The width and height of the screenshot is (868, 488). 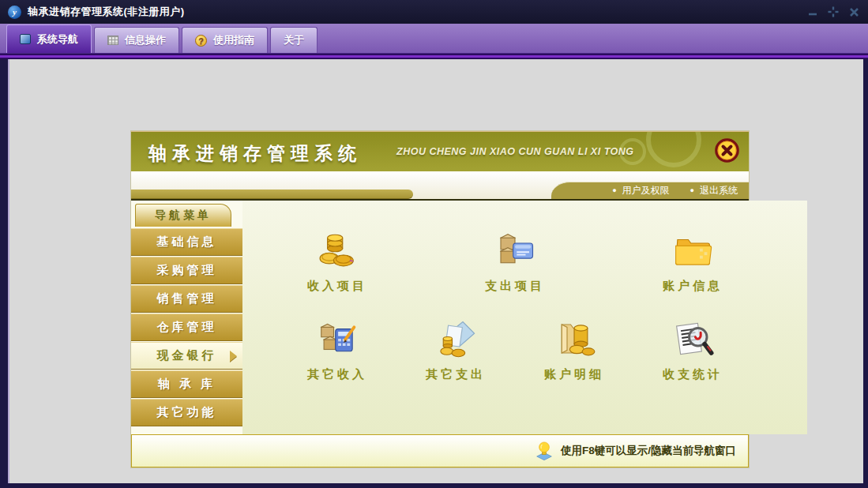 What do you see at coordinates (234, 356) in the screenshot?
I see `arrow-right-icon` at bounding box center [234, 356].